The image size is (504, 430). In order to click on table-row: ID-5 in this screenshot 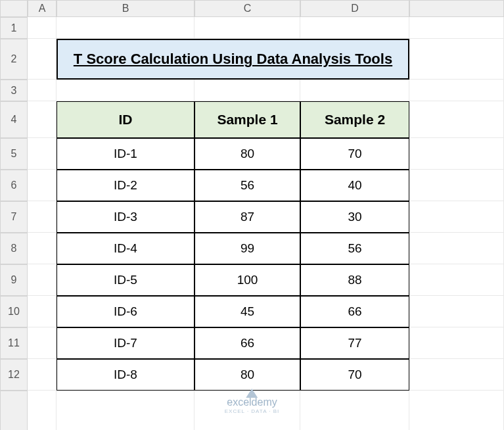, I will do `click(126, 280)`.